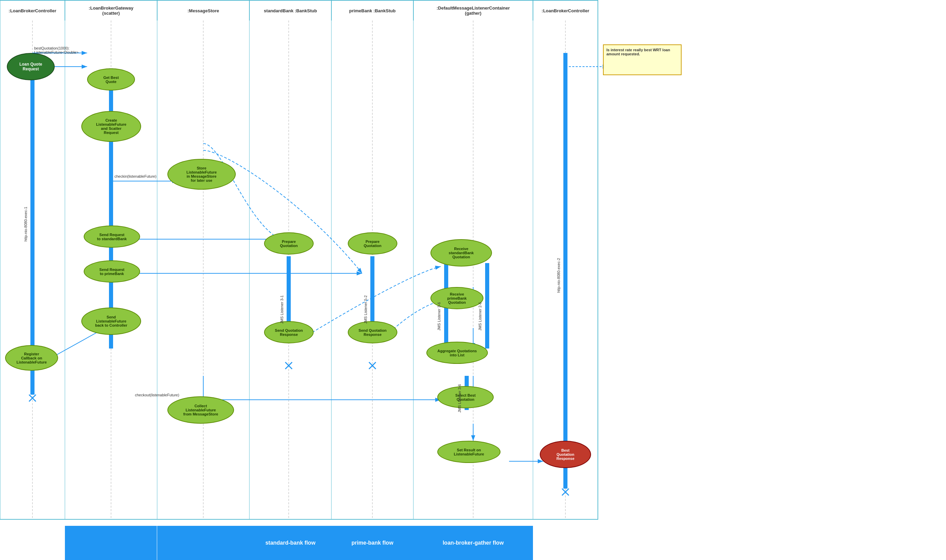  What do you see at coordinates (373, 244) in the screenshot?
I see `prepare-quotation-prime-node: PrepareQuotation` at bounding box center [373, 244].